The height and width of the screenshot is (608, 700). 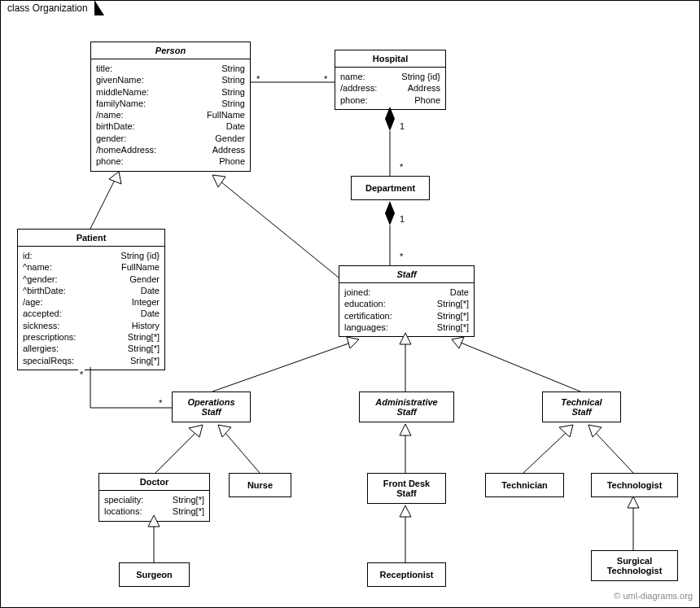 What do you see at coordinates (407, 407) in the screenshot?
I see `class-admin-name: Administrative Staff` at bounding box center [407, 407].